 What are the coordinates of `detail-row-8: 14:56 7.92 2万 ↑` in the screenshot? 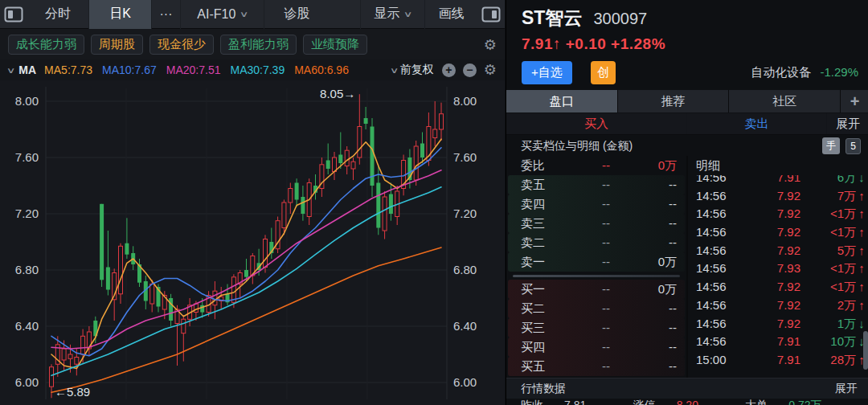 It's located at (778, 305).